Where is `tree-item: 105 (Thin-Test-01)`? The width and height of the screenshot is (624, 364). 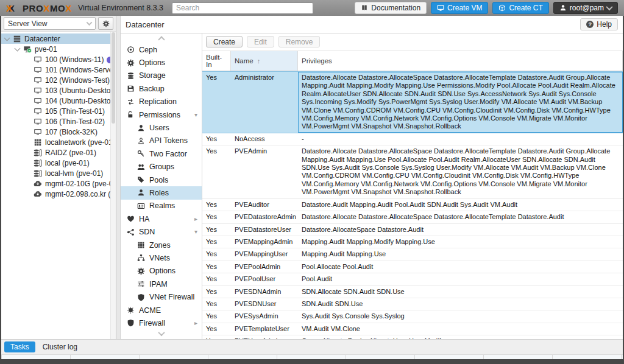 tree-item: 105 (Thin-Test-01) is located at coordinates (58, 111).